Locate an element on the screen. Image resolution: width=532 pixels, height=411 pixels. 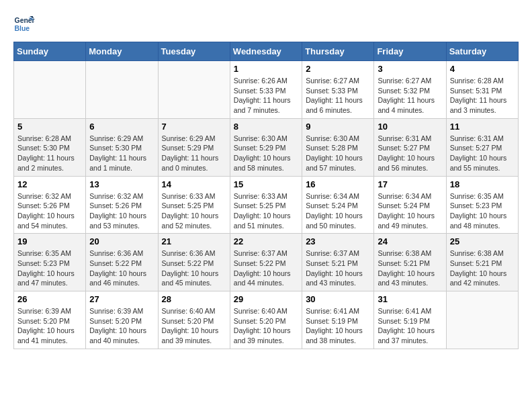
day-number: 13 is located at coordinates (122, 184).